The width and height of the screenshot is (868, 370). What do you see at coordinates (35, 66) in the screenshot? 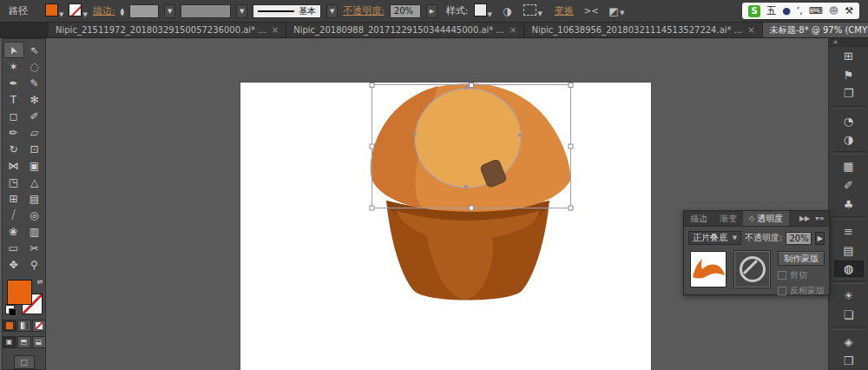
I see `lasso-tool: ◌` at bounding box center [35, 66].